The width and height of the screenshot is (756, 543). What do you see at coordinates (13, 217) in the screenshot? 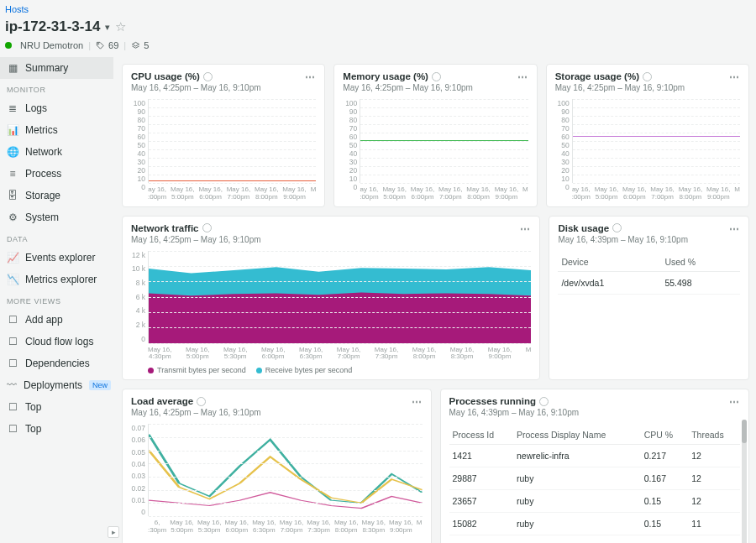
I see `system-icon: ⚙` at bounding box center [13, 217].